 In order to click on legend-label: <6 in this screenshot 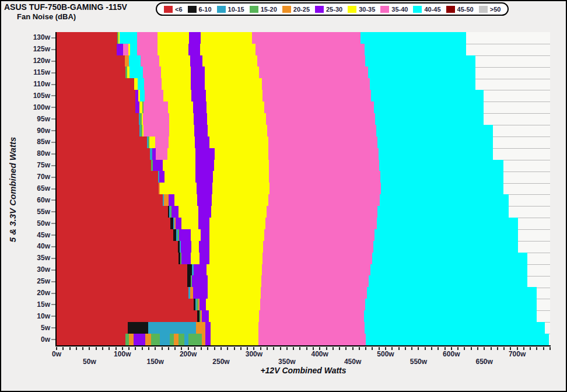, I will do `click(178, 9)`.